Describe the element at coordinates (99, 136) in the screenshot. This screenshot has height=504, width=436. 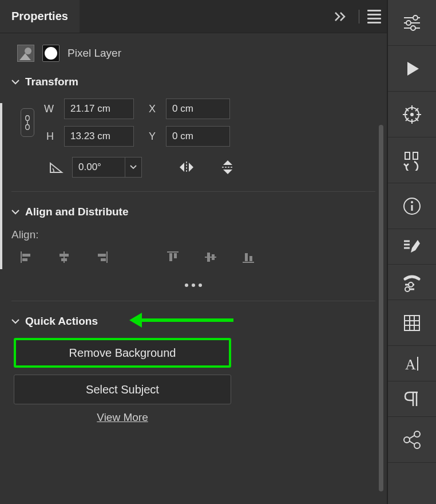
I see `height-input` at that location.